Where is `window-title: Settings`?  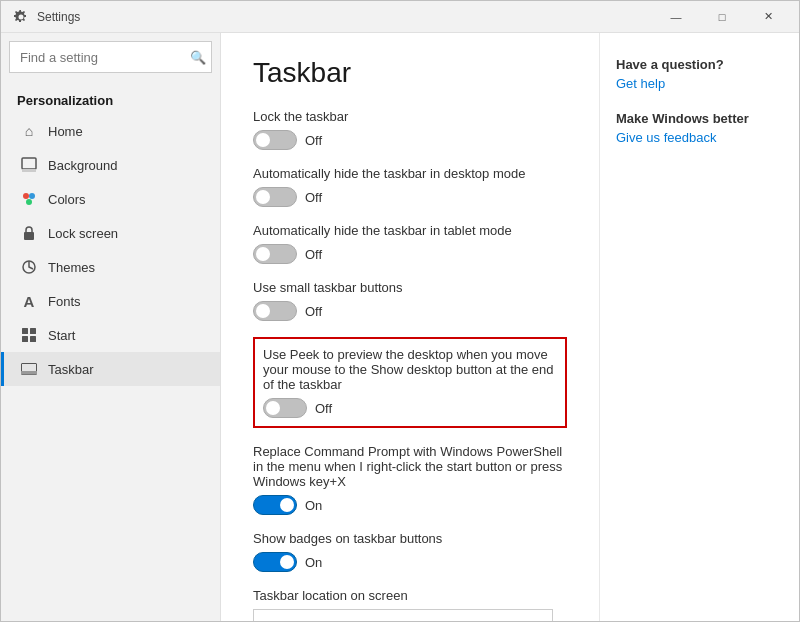 window-title: Settings is located at coordinates (58, 17).